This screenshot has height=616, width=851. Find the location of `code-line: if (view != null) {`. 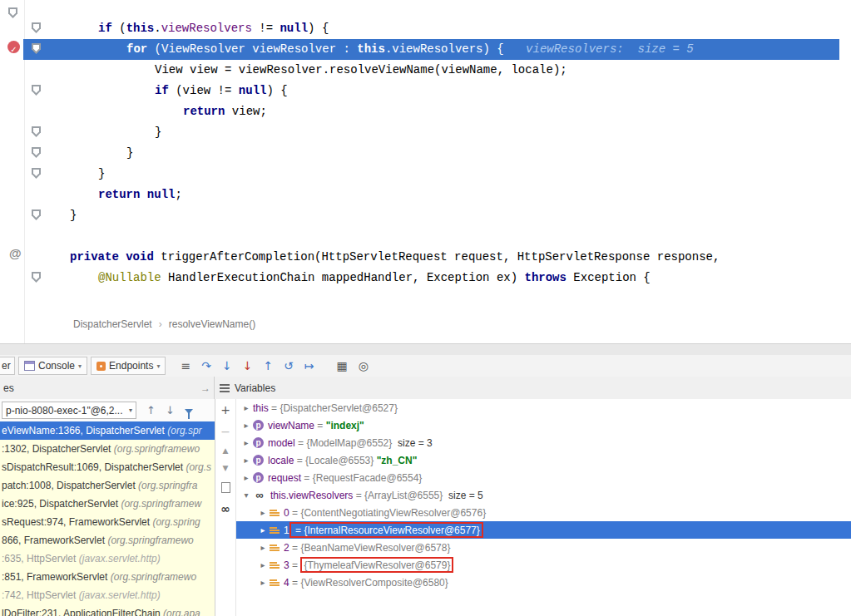

code-line: if (view != null) { is located at coordinates (431, 91).